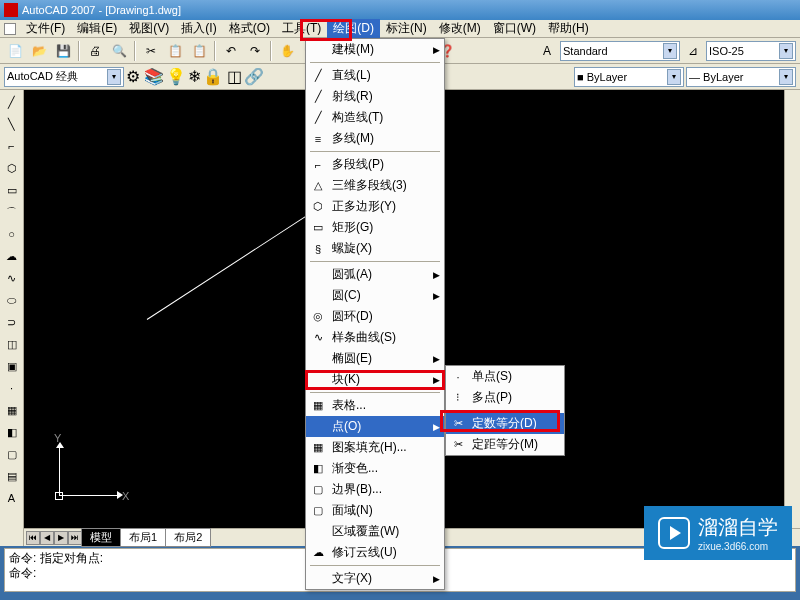 This screenshot has width=800, height=600. What do you see at coordinates (95, 51) in the screenshot?
I see `print-button: 🖨` at bounding box center [95, 51].